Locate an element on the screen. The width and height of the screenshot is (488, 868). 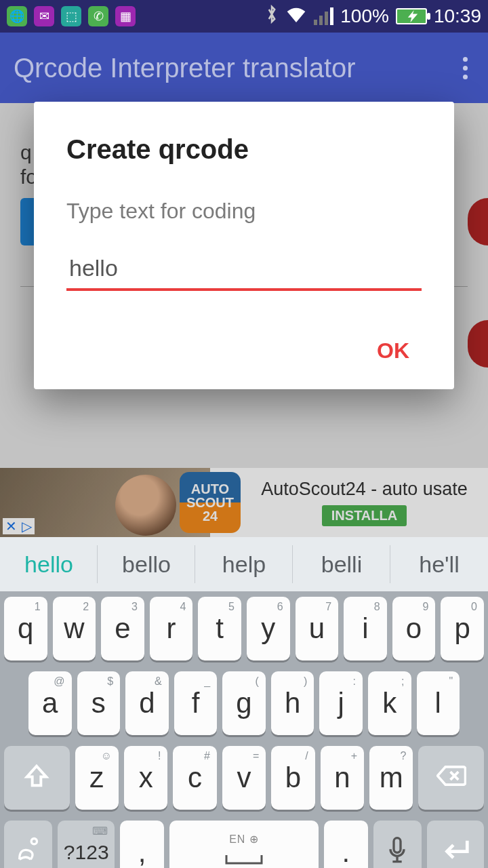
swipe-icon is located at coordinates (28, 853).